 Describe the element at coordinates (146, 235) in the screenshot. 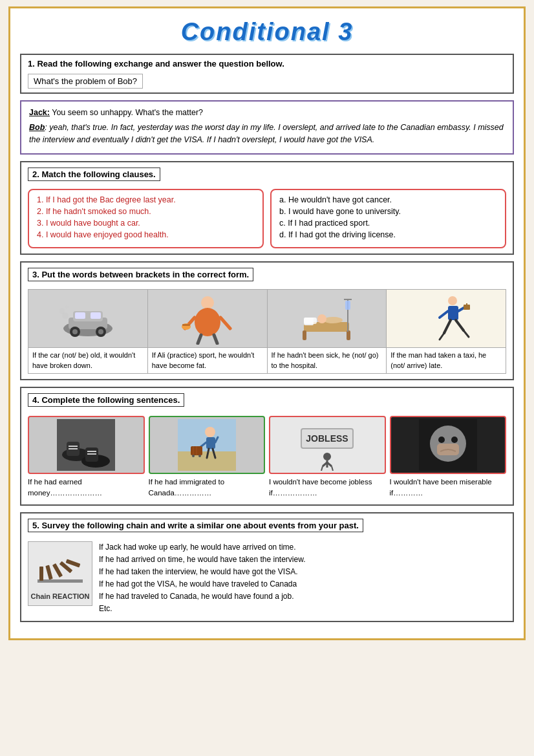

I see `match-left-4: 4. I would have enjoyed good health.` at that location.